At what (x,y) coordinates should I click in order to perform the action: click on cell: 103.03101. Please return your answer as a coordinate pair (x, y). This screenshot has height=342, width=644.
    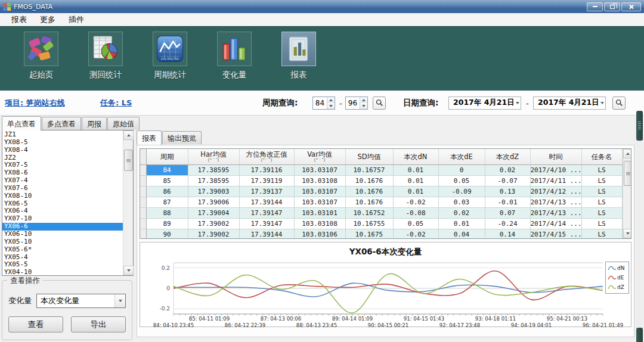
    Looking at the image, I should click on (320, 213).